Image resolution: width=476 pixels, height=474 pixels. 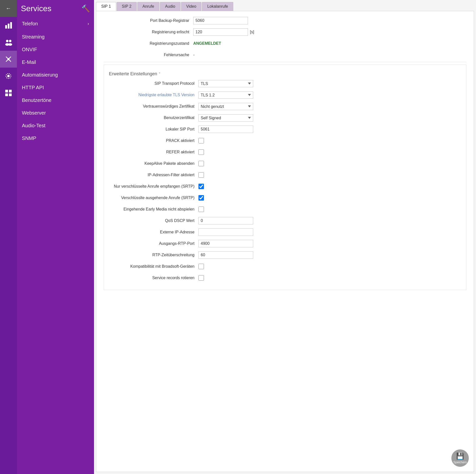 I want to click on fehlerursache-row: Fehlerursache -, so click(x=285, y=55).